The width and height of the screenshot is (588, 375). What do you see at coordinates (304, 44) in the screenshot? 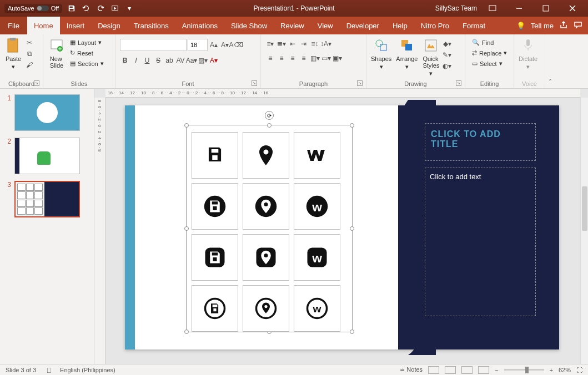
I see `increase-indent-icon: ⇥` at bounding box center [304, 44].